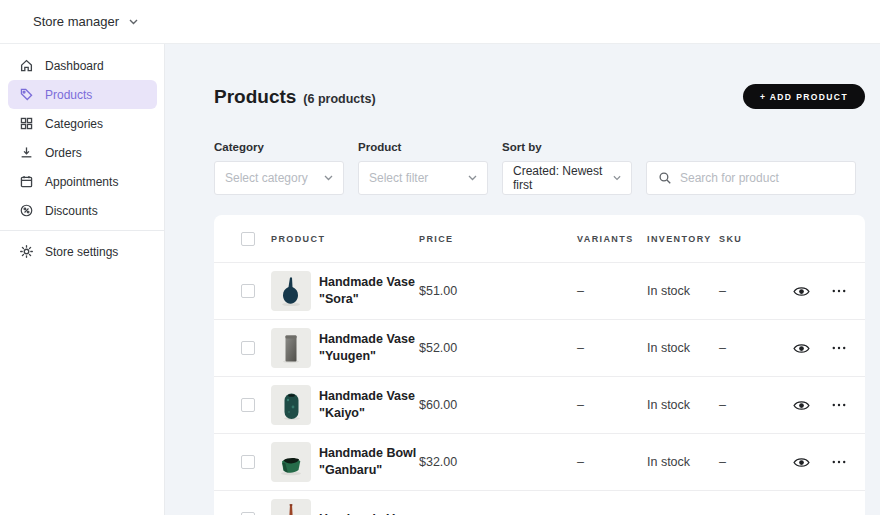 The image size is (880, 515). Describe the element at coordinates (82, 94) in the screenshot. I see `sidebar-item-products: Products` at that location.